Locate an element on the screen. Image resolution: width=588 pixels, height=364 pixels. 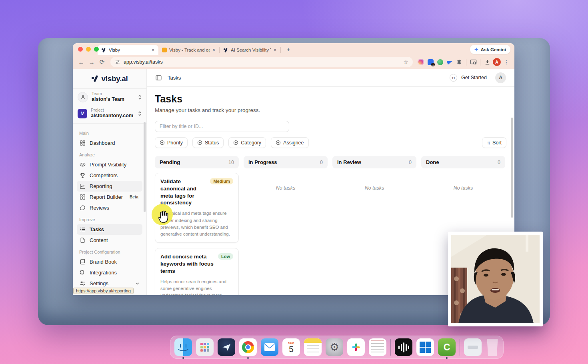
column-count: 0 is located at coordinates (499, 162).